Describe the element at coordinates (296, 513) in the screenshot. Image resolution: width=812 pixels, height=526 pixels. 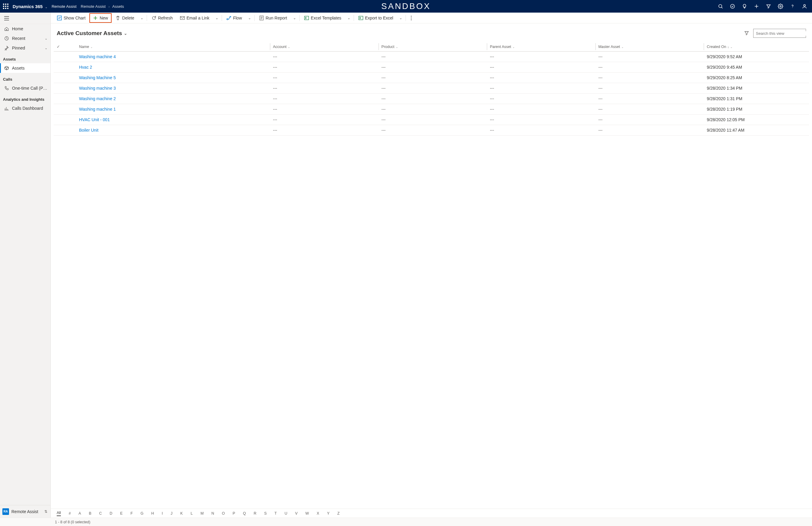
I see `alpha-v: V` at that location.